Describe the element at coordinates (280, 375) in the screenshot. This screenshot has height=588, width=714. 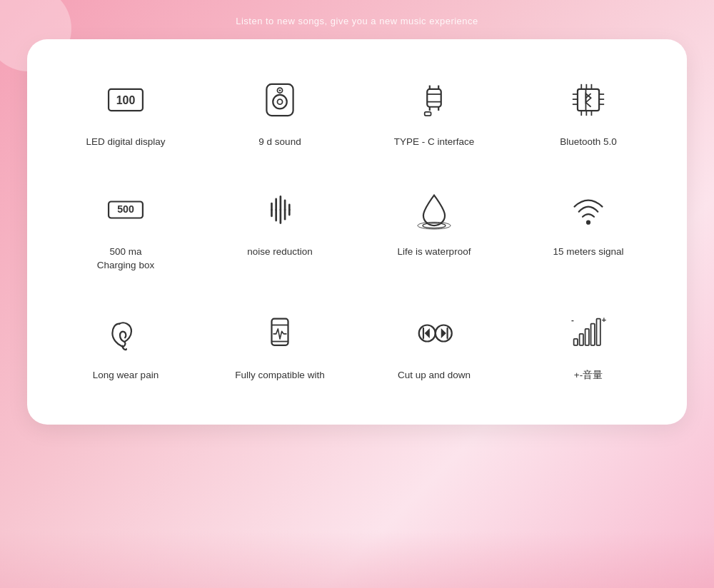
I see `compatible-label: Fully compatible with` at that location.